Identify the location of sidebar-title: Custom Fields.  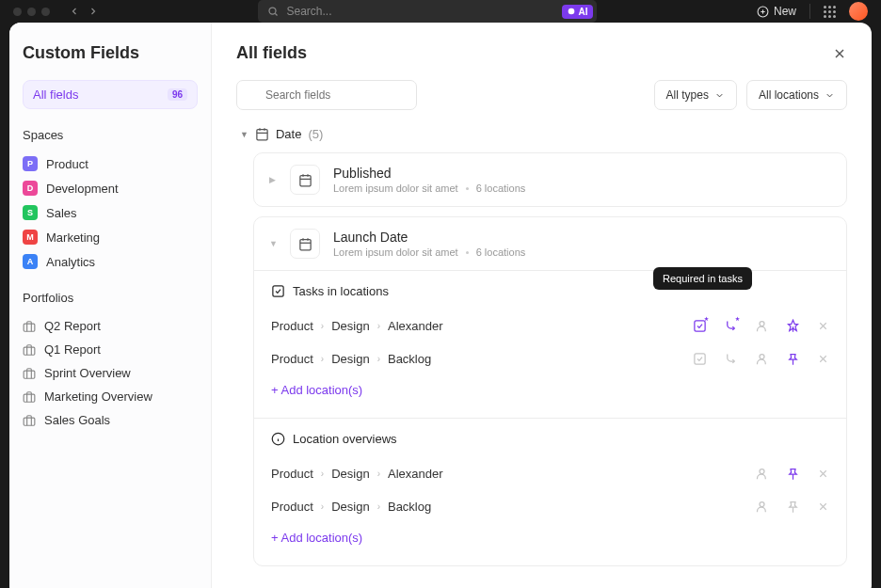
(110, 53).